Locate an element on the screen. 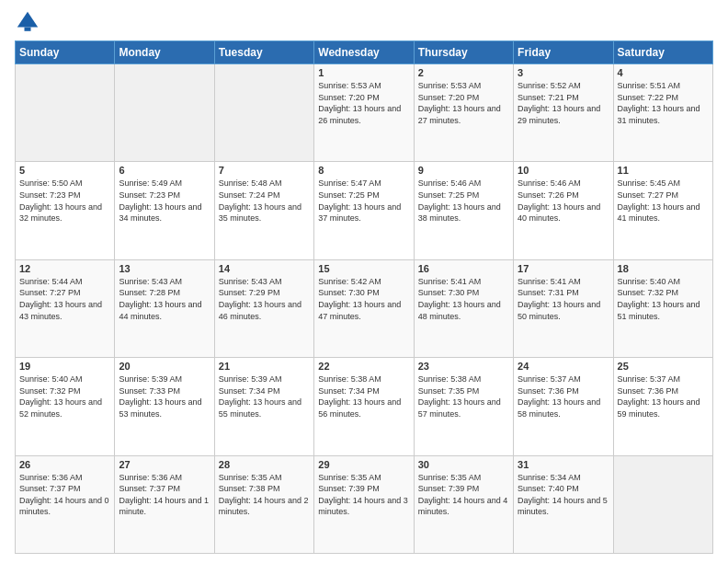 This screenshot has height=563, width=728. daylight-text: Daylight: 13 hours and 44 minutes. is located at coordinates (160, 311).